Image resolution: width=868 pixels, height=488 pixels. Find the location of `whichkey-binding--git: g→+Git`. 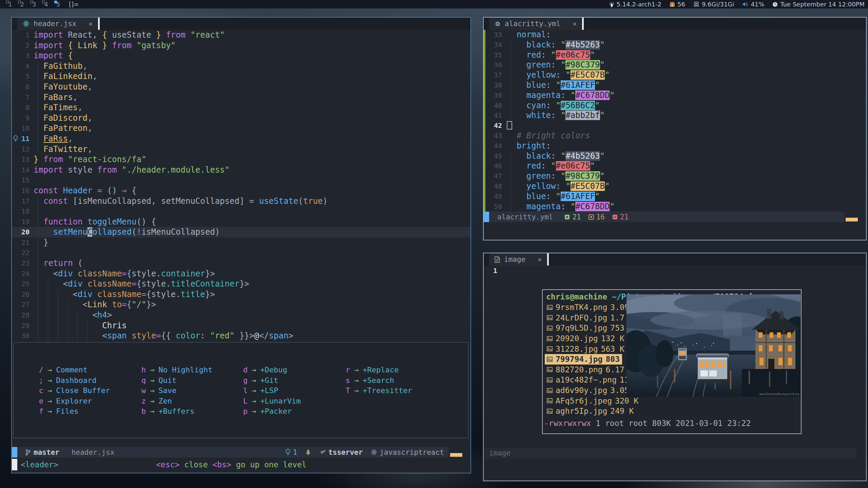

whichkey-binding--git: g→+Git is located at coordinates (290, 380).